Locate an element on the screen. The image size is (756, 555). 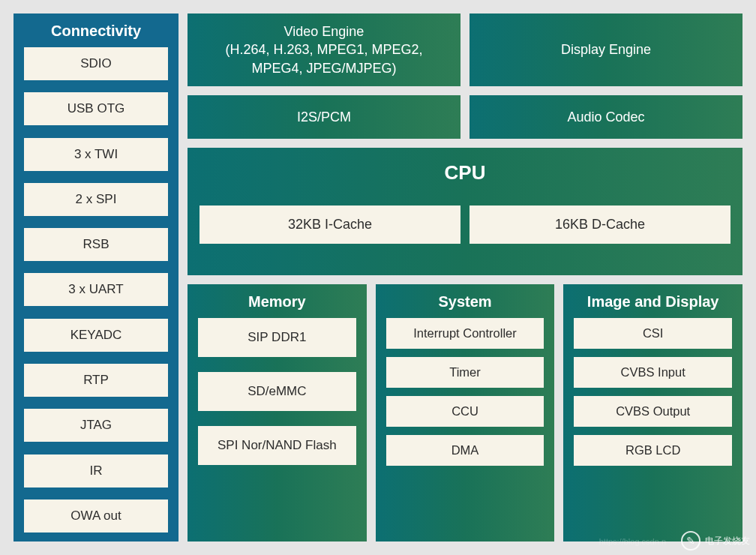
connectivity-item-sdio: SDIO is located at coordinates (96, 64).